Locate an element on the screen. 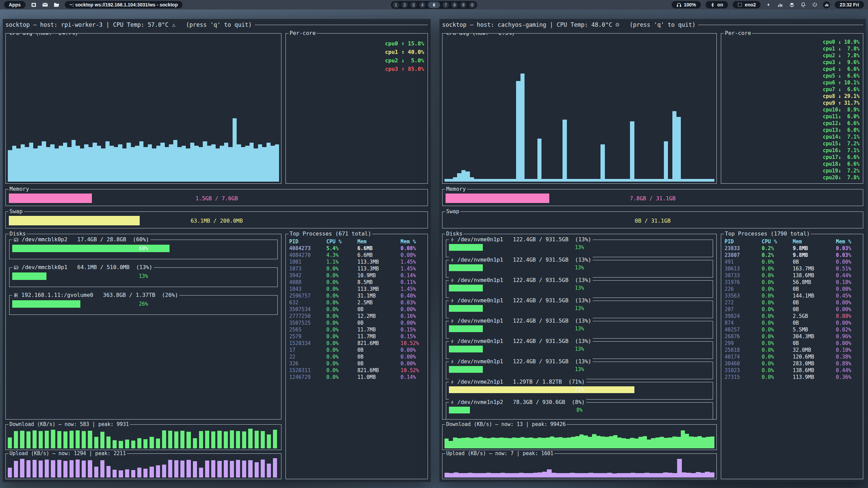  workspace-button-2: 2 is located at coordinates (405, 5).